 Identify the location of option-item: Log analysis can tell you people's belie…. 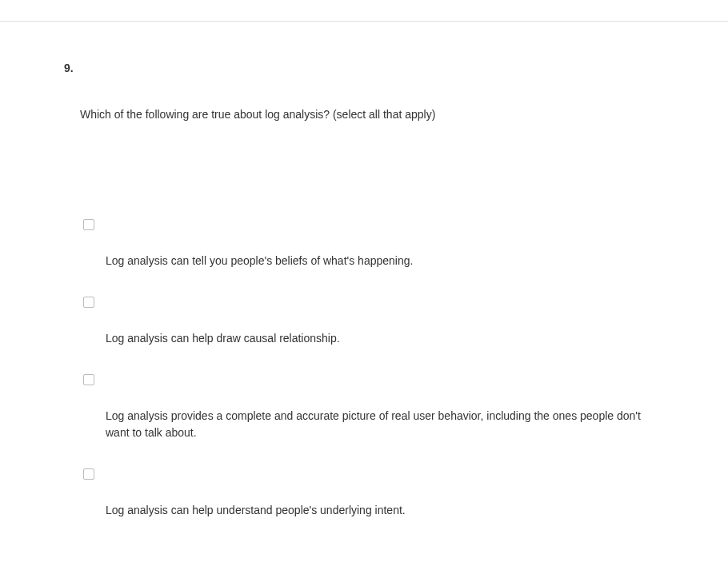
(374, 245).